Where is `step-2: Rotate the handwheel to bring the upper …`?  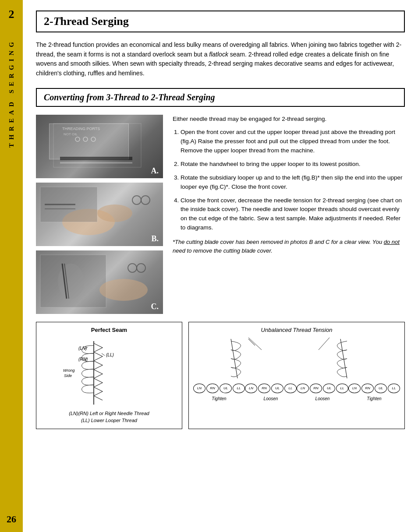 step-2: Rotate the handwheel to bring the upper … is located at coordinates (293, 165).